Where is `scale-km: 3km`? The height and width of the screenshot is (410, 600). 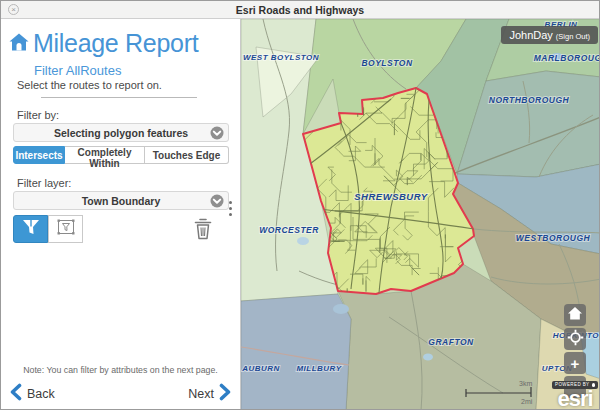
scale-km: 3km is located at coordinates (526, 384).